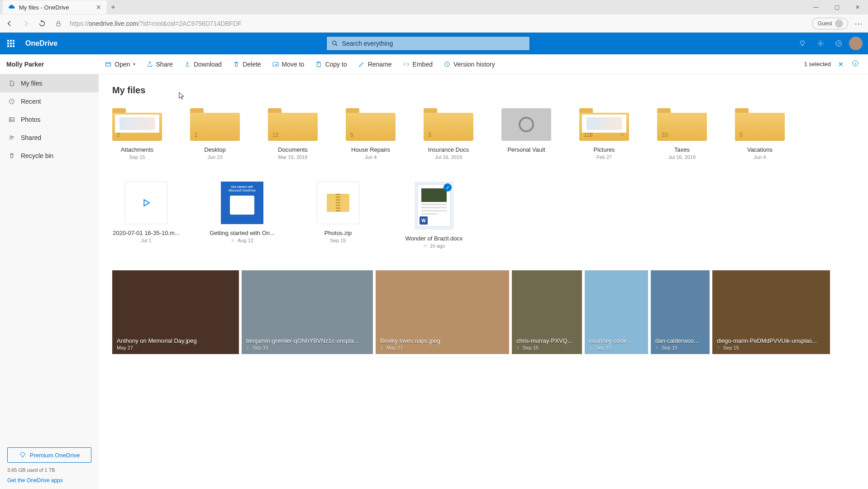 The width and height of the screenshot is (868, 489). I want to click on brand-label: OneDrive, so click(42, 43).